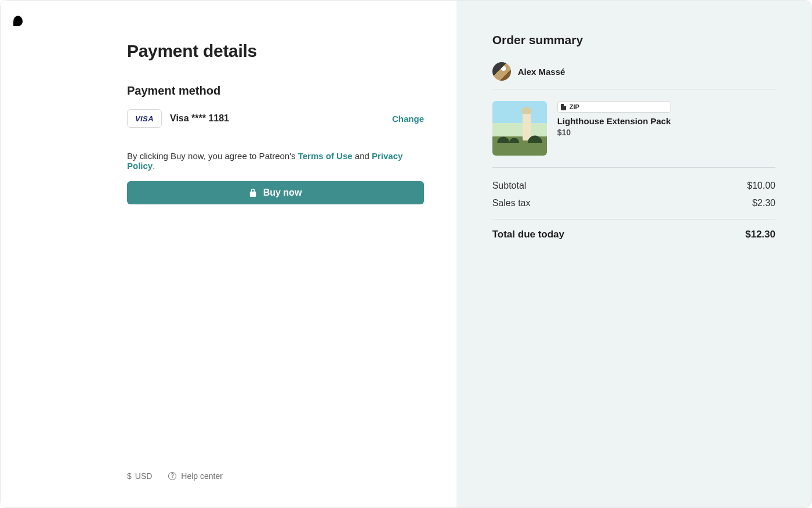  Describe the element at coordinates (760, 235) in the screenshot. I see `total-value: $12.30` at that location.